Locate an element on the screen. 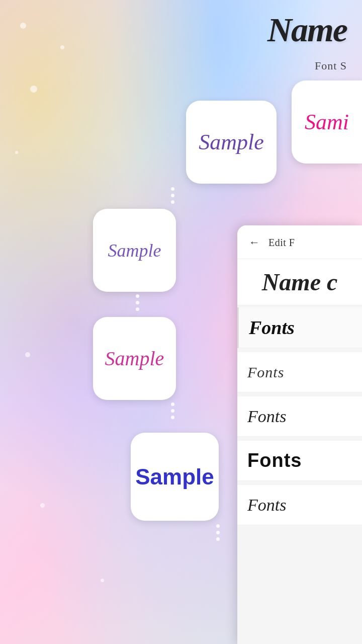  name-preview: Name c is located at coordinates (300, 282).